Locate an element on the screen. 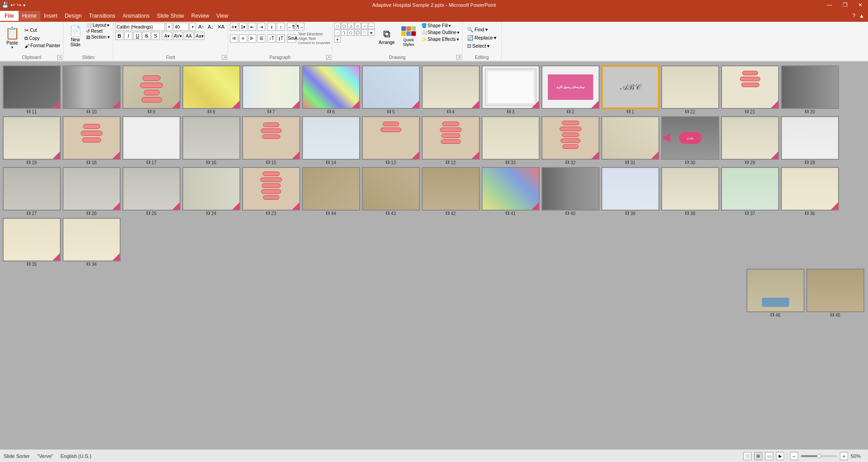 This screenshot has width=868, height=462. slide-thumb-8: 🎞 8 is located at coordinates (211, 90).